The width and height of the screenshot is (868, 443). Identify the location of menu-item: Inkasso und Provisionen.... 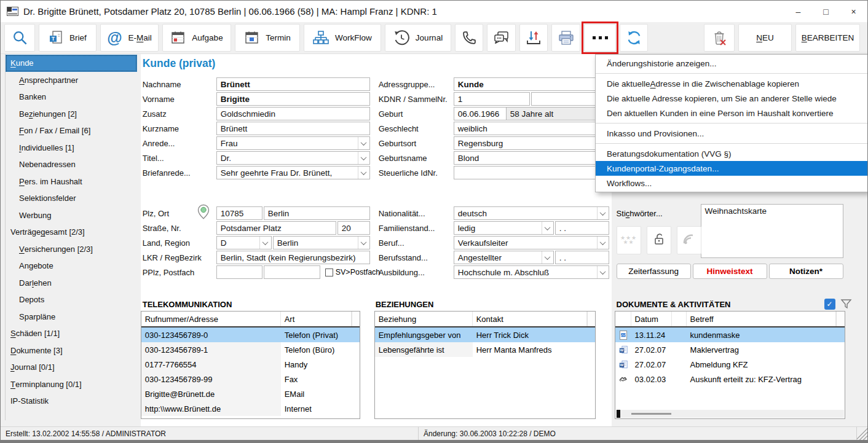
(732, 133).